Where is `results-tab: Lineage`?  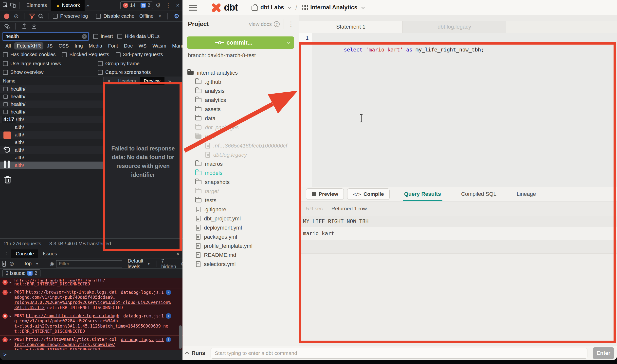
results-tab: Lineage is located at coordinates (526, 196).